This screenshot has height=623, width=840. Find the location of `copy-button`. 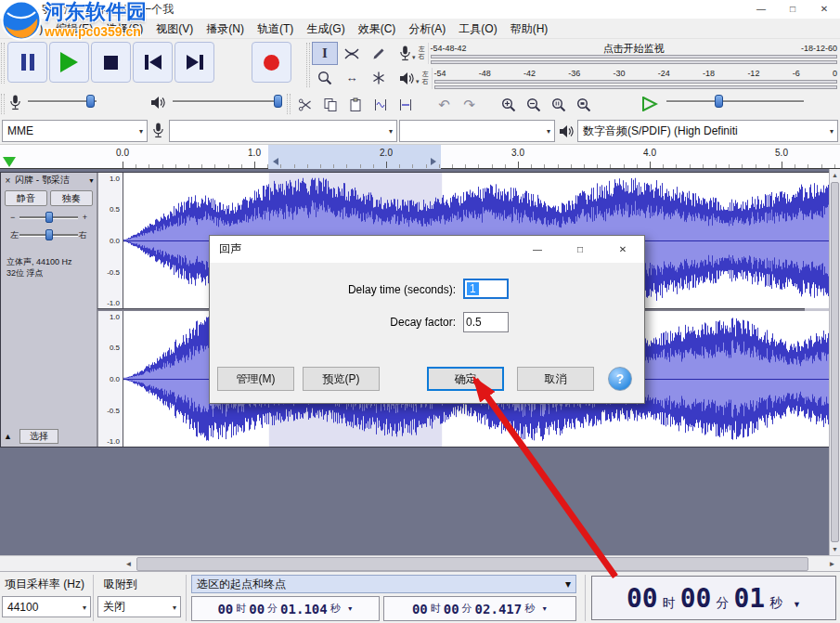

copy-button is located at coordinates (330, 104).